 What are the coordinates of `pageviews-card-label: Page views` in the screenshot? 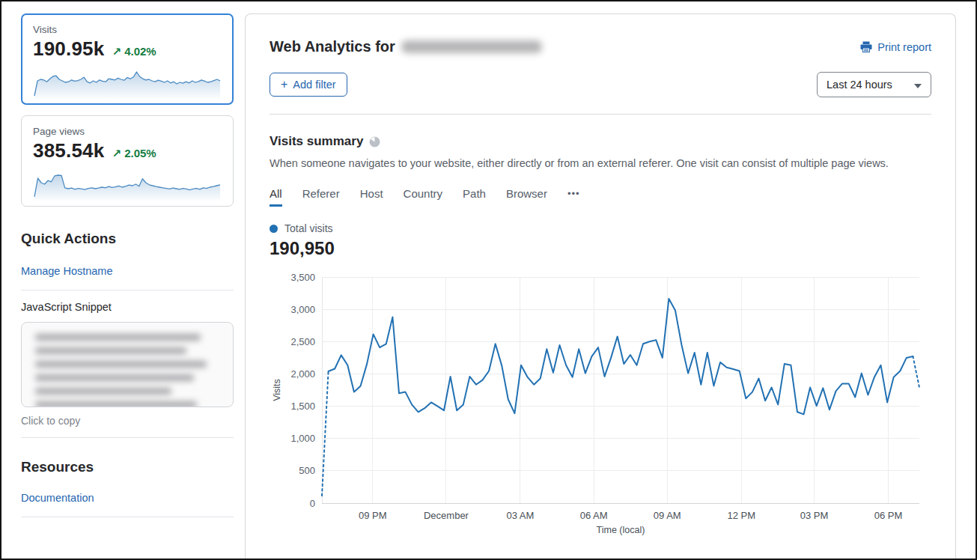 It's located at (127, 132).